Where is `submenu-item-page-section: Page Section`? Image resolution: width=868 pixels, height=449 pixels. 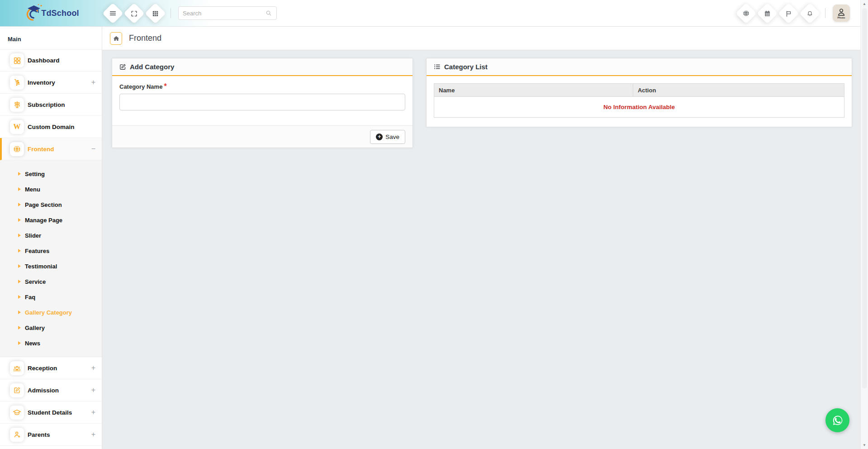 submenu-item-page-section: Page Section is located at coordinates (51, 205).